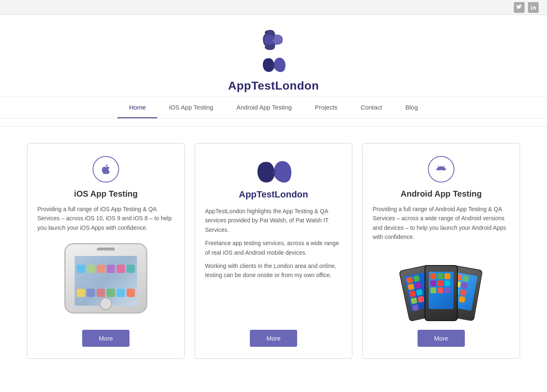 Image resolution: width=547 pixels, height=392 pixels. Describe the element at coordinates (274, 178) in the screenshot. I see `center-logo: AppTestLondon` at that location.